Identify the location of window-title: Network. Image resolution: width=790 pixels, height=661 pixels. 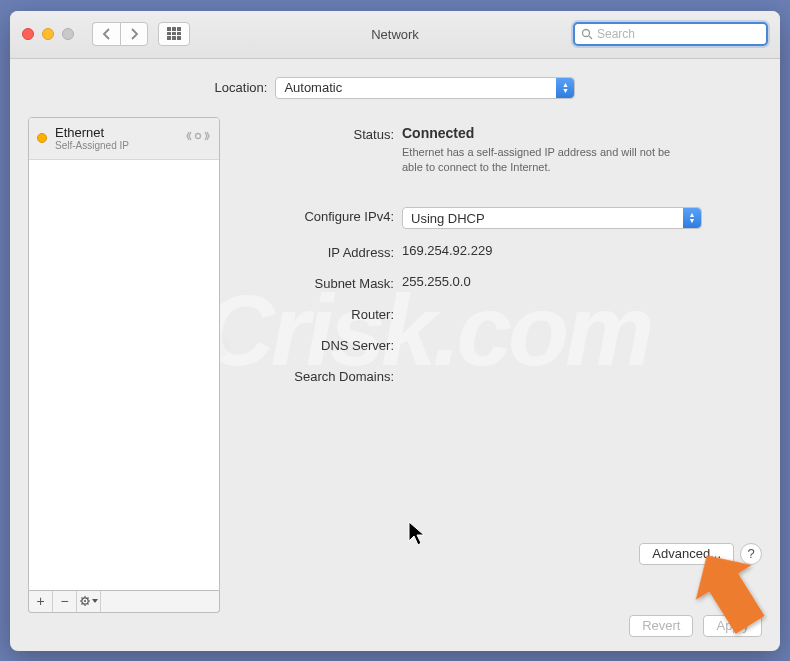
(395, 34).